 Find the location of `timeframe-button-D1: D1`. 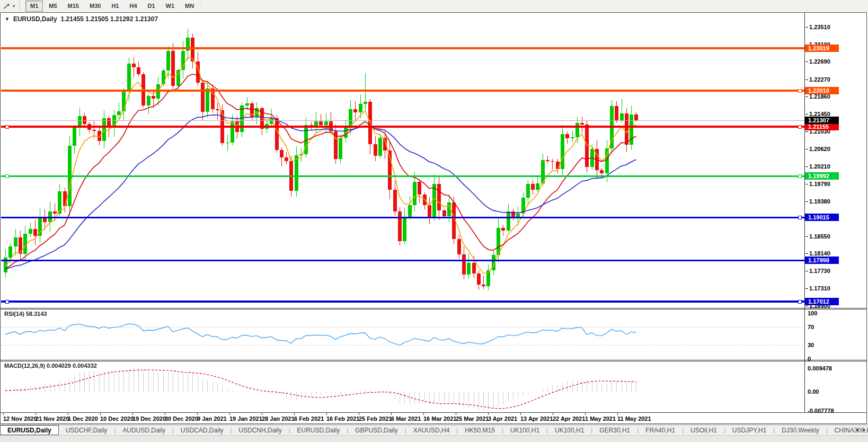

timeframe-button-D1: D1 is located at coordinates (152, 6).